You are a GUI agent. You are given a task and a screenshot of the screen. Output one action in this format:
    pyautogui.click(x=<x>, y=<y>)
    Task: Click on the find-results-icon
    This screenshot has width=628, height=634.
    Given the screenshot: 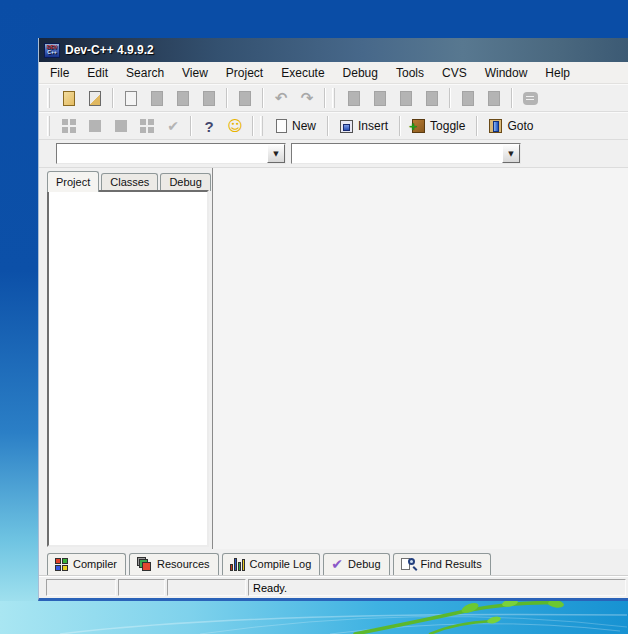 What is the action you would take?
    pyautogui.click(x=408, y=564)
    